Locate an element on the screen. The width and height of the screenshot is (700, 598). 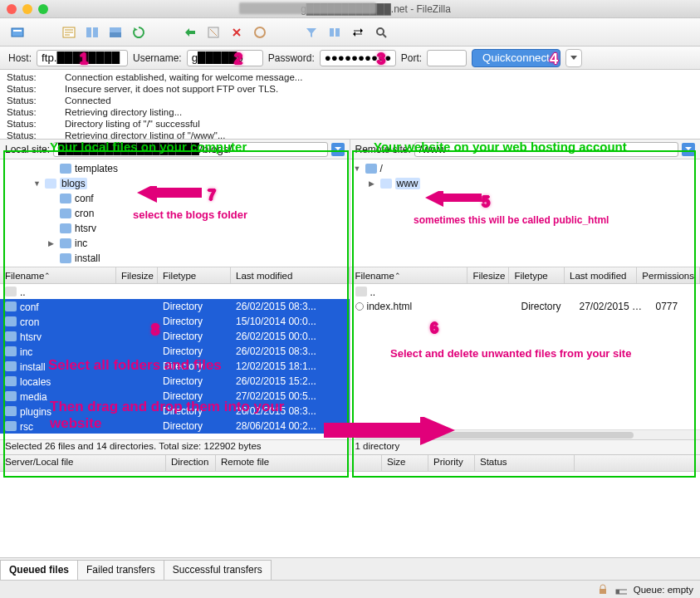
up-icon is located at coordinates (11, 292).